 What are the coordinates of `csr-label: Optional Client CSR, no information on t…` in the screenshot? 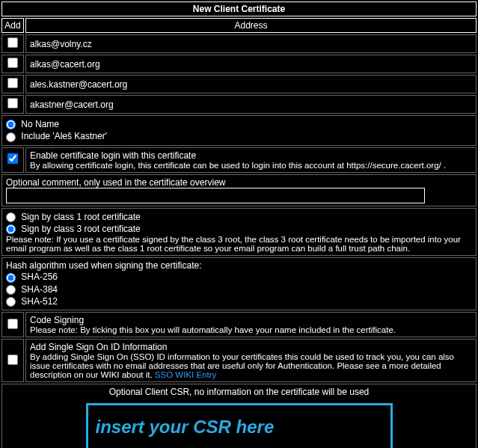 It's located at (239, 392).